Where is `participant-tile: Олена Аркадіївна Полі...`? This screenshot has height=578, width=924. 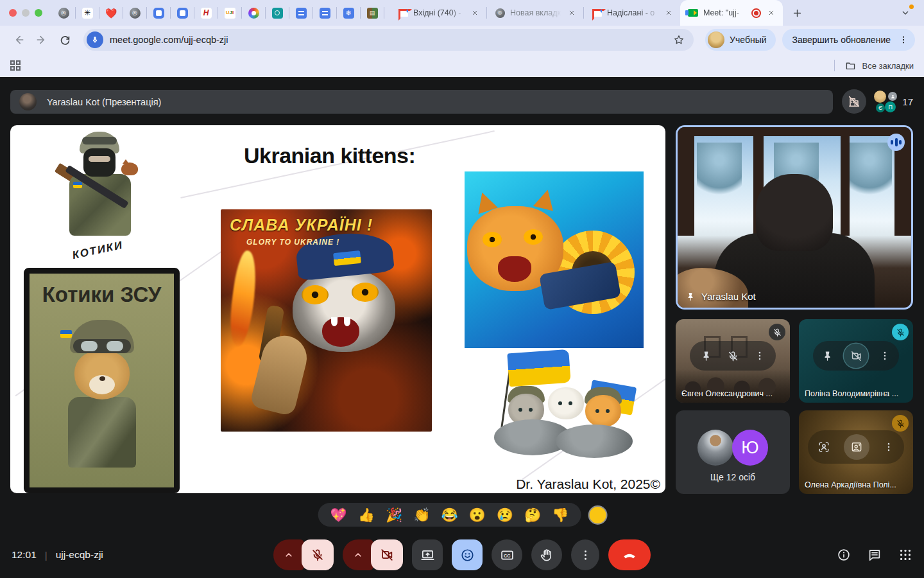 participant-tile: Олена Аркадіївна Полі... is located at coordinates (856, 452).